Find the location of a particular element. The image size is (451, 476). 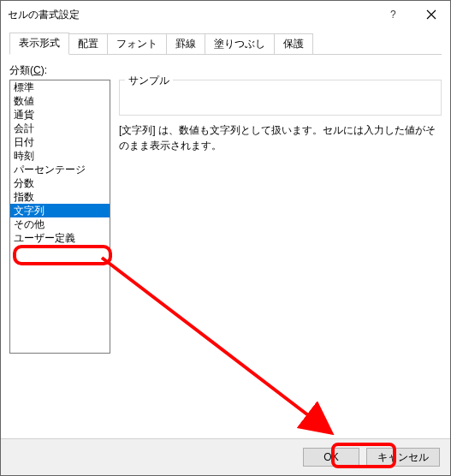

category-item: 会計 is located at coordinates (60, 128).